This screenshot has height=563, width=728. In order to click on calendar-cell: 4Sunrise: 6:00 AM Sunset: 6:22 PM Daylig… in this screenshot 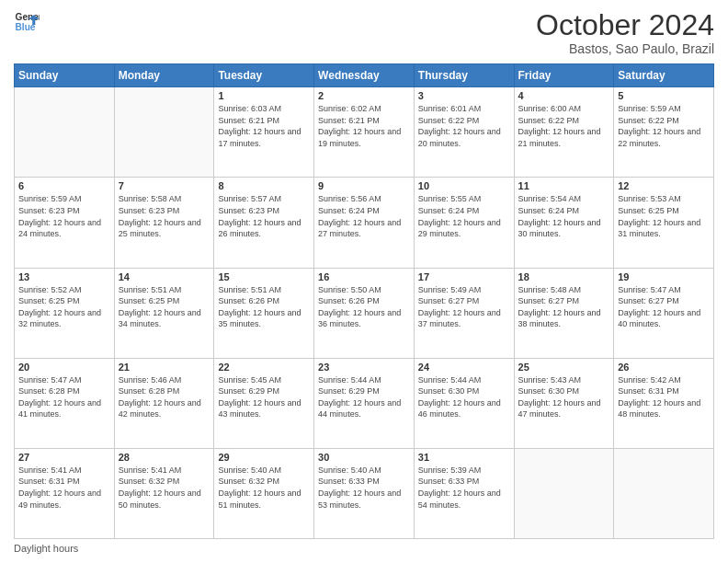, I will do `click(564, 132)`.